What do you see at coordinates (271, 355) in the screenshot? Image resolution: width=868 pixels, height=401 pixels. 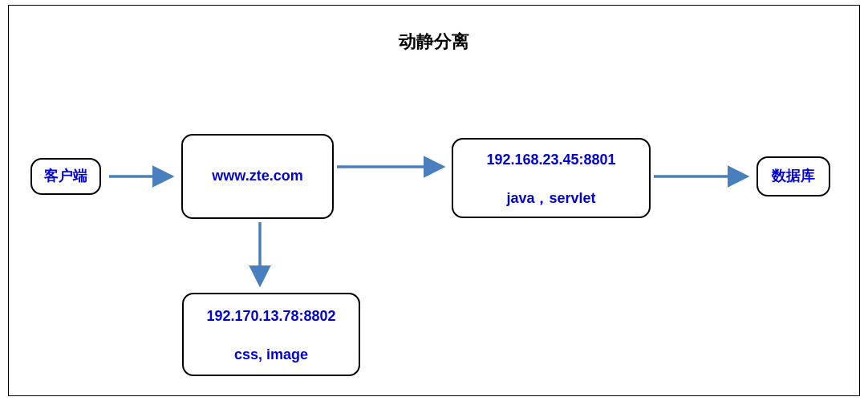 I see `node-static-desc: css, image` at bounding box center [271, 355].